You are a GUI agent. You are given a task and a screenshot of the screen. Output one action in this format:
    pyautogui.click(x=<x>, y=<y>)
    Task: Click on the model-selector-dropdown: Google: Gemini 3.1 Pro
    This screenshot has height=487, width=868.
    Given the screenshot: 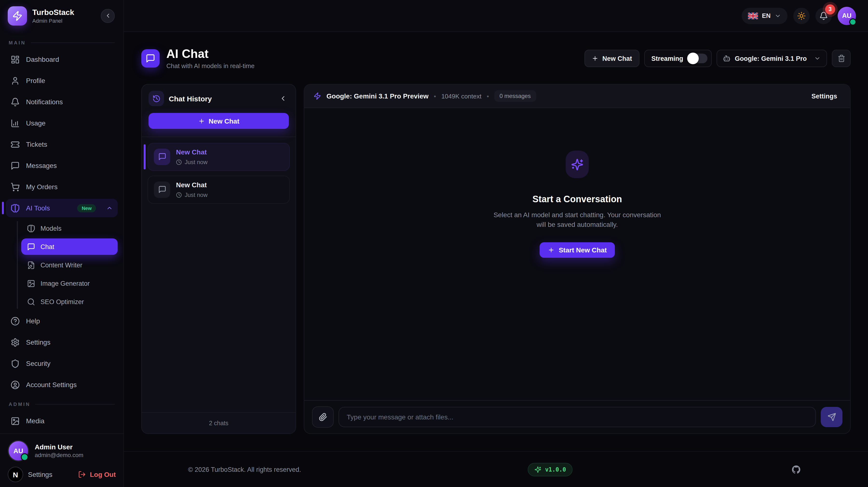 What is the action you would take?
    pyautogui.click(x=772, y=58)
    